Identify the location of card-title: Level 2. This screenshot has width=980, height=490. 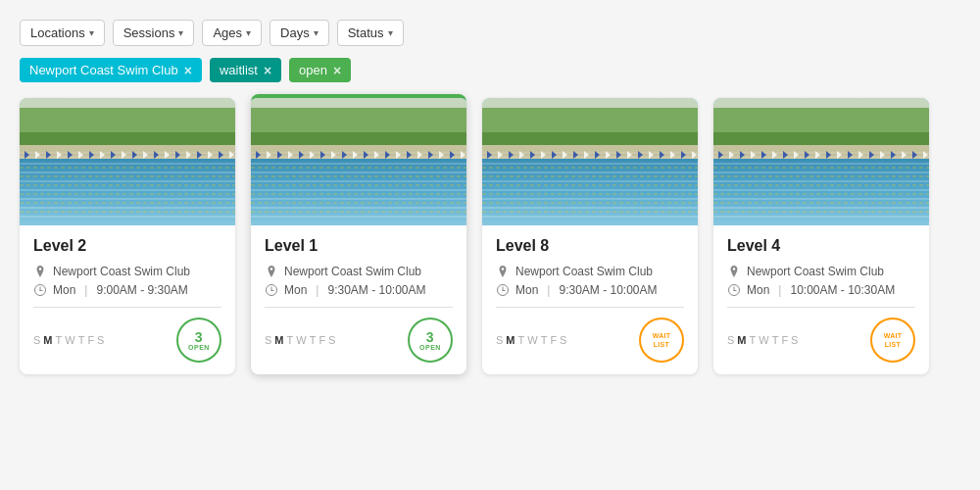
(127, 246).